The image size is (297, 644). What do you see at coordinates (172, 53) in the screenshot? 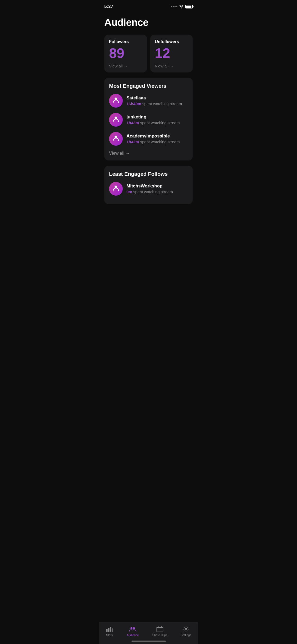
I see `unfollowers-value: 12` at bounding box center [172, 53].